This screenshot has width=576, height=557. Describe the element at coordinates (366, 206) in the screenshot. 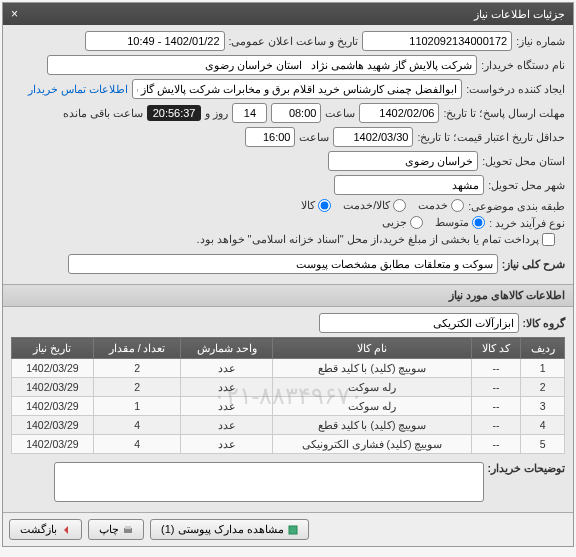

I see `radio-goods-service-label: کالا/خدمت` at that location.